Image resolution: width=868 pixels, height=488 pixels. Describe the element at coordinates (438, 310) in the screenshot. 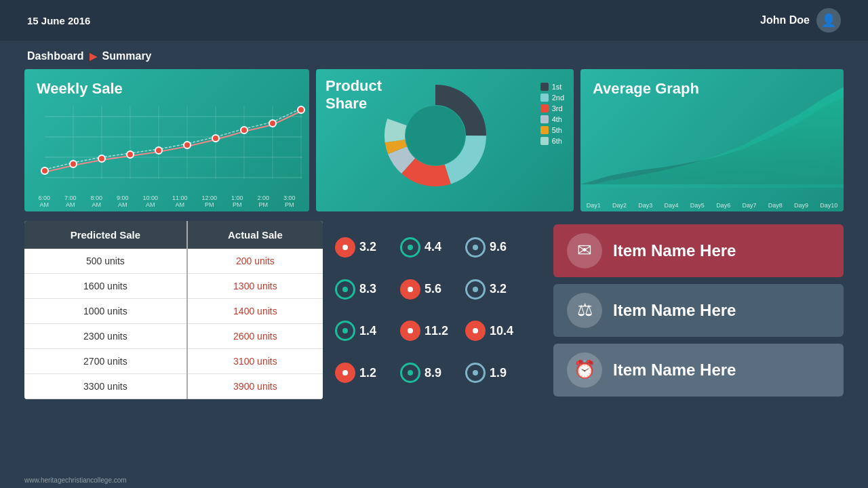

I see `metrics-card: 3.24.49.68.35.63.21.411.210.41.28.91.9` at that location.